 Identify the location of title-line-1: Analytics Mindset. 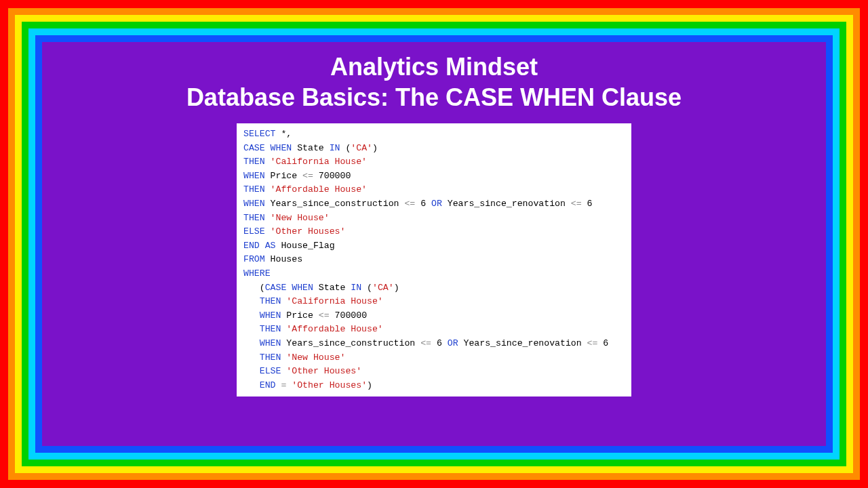
(434, 66).